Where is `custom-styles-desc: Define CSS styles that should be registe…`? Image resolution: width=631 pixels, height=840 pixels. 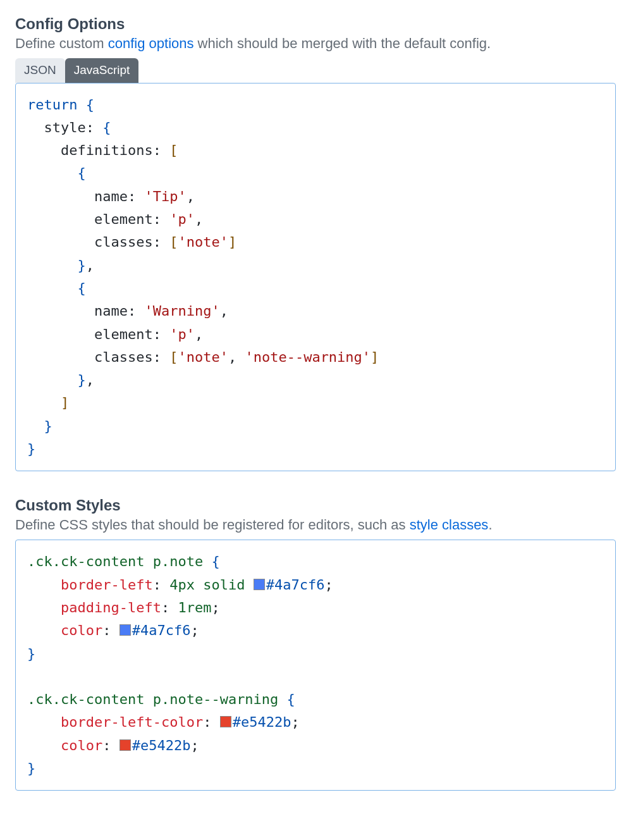 custom-styles-desc: Define CSS styles that should be registe… is located at coordinates (316, 525).